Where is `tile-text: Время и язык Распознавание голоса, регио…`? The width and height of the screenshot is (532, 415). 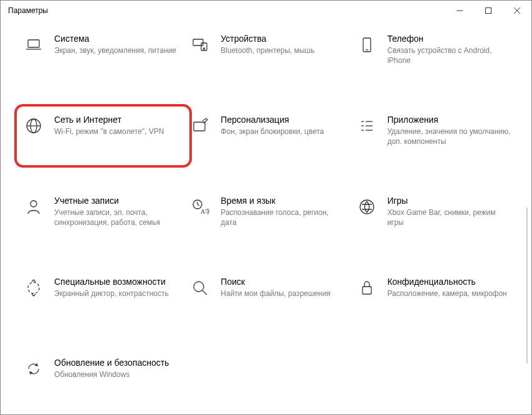 tile-text: Время и язык Распознавание голоса, регио… is located at coordinates (285, 212).